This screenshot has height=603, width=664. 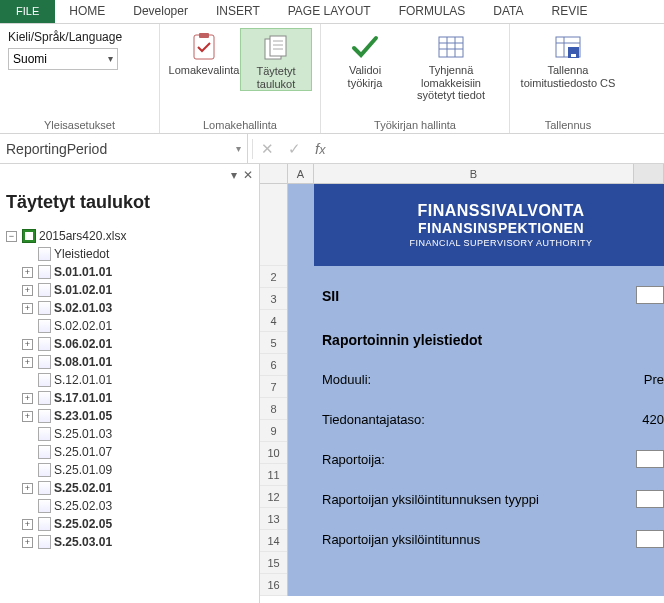 What do you see at coordinates (274, 541) in the screenshot?
I see `row-header: 14` at bounding box center [274, 541].